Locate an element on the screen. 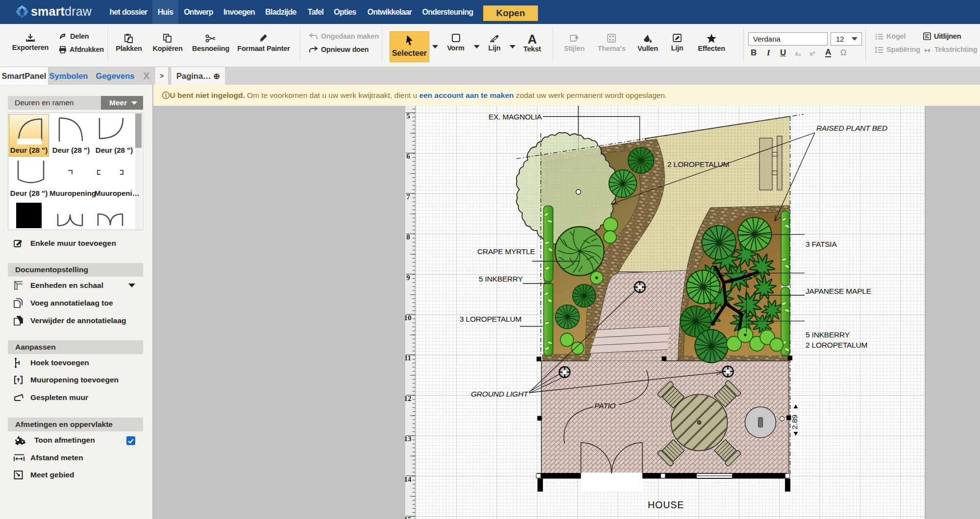  svg-text: HOUSE is located at coordinates (666, 505).